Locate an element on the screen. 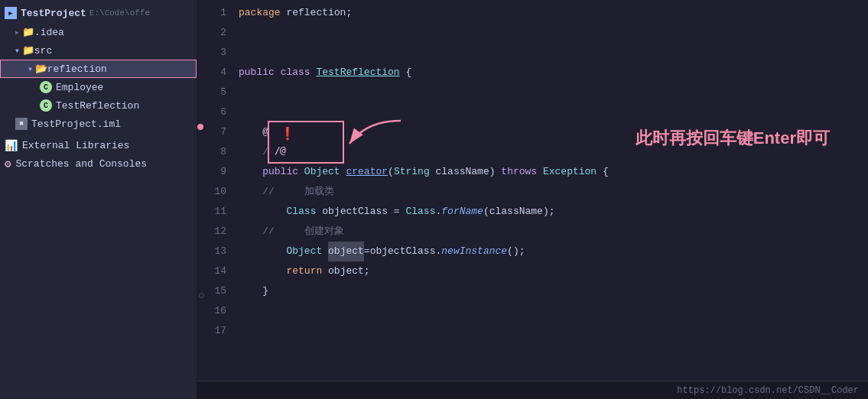 The image size is (868, 399). sidebar-item-employee: C Employee is located at coordinates (98, 87).